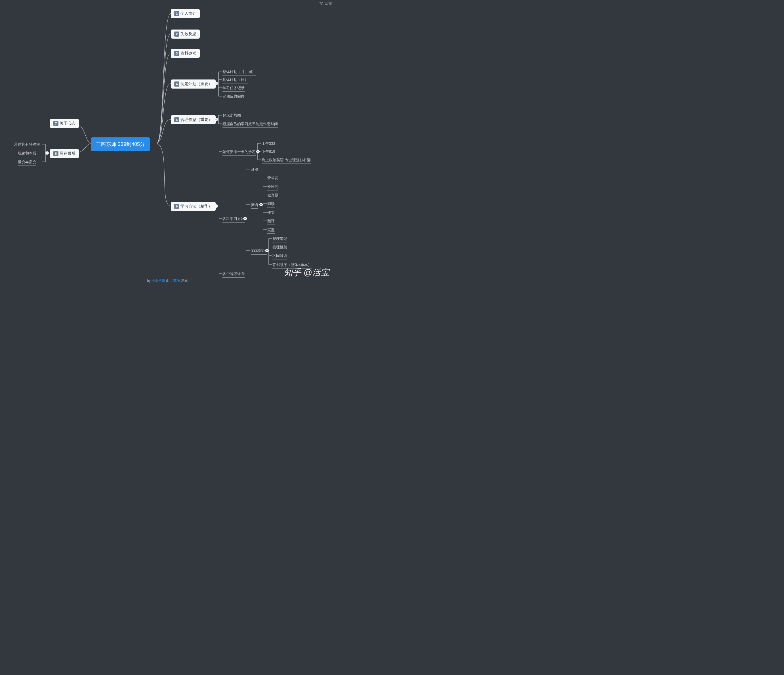 Image resolution: width=784 pixels, height=675 pixels. I want to click on brand-icon, so click(321, 4).